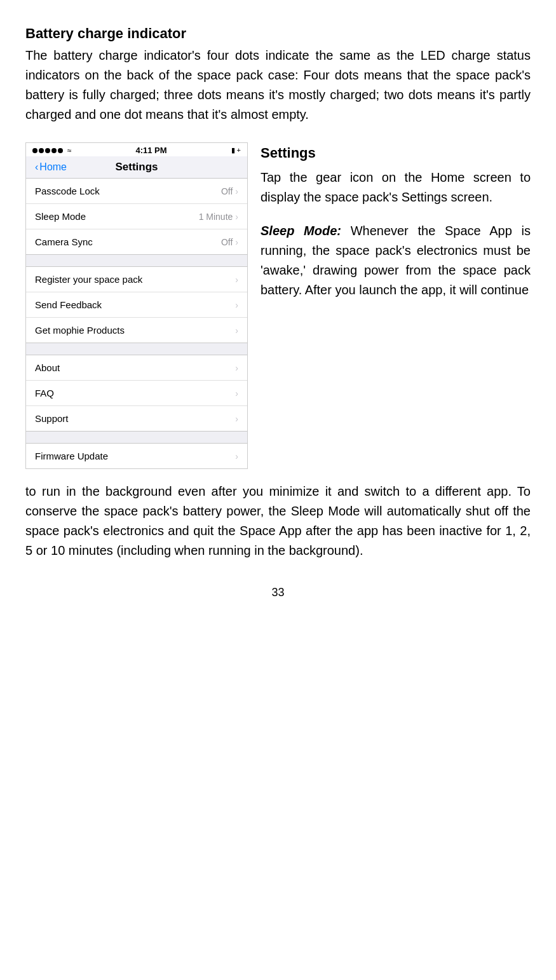 Image resolution: width=556 pixels, height=980 pixels. Describe the element at coordinates (236, 368) in the screenshot. I see `row-about-value: ›` at that location.